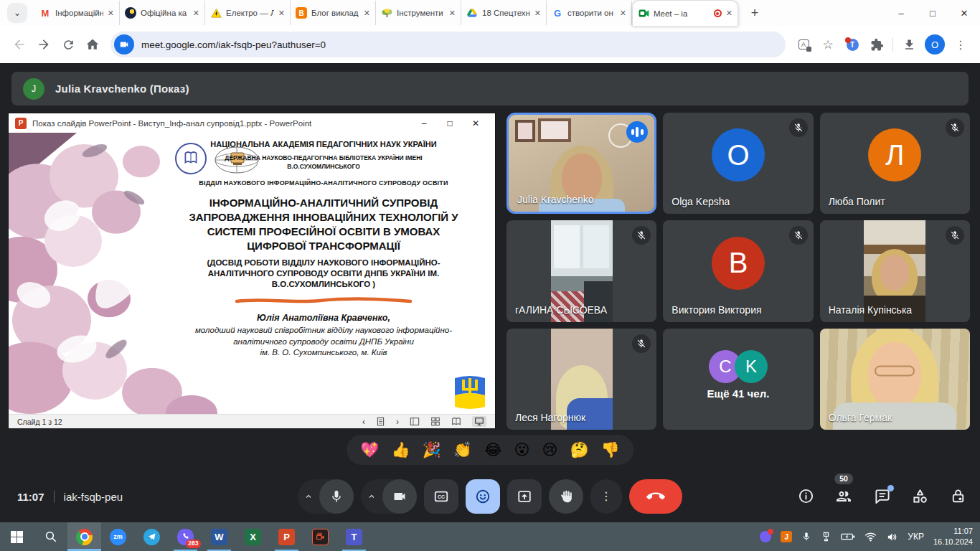 This screenshot has width=980, height=551. I want to click on window-minimize-button: –, so click(901, 13).